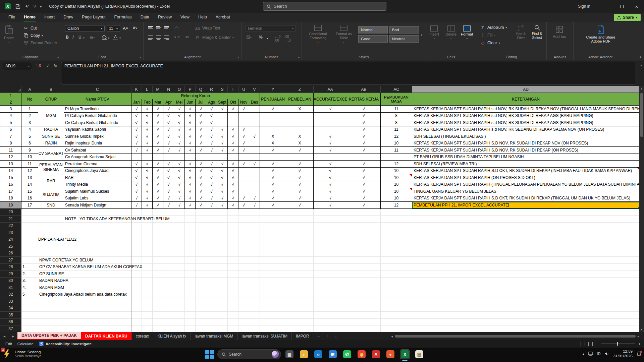  Describe the element at coordinates (201, 178) in the screenshot. I see `cell-month-15-7: √` at that location.